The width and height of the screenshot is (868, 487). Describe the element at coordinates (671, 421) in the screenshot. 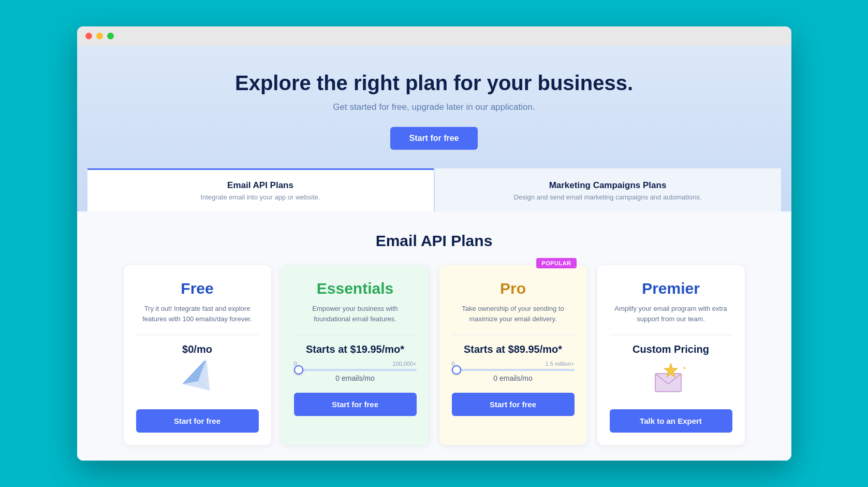

I see `plan-cta-premier: Talk to an Expert` at that location.